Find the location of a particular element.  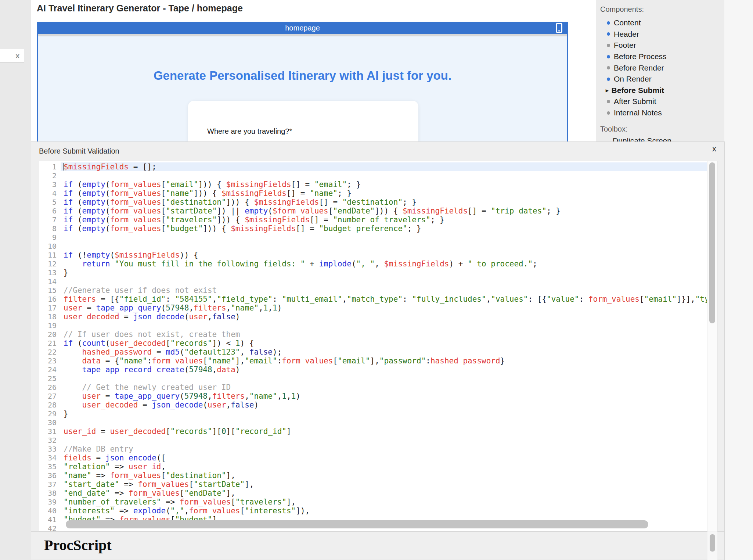

line-number: 23 is located at coordinates (50, 361).